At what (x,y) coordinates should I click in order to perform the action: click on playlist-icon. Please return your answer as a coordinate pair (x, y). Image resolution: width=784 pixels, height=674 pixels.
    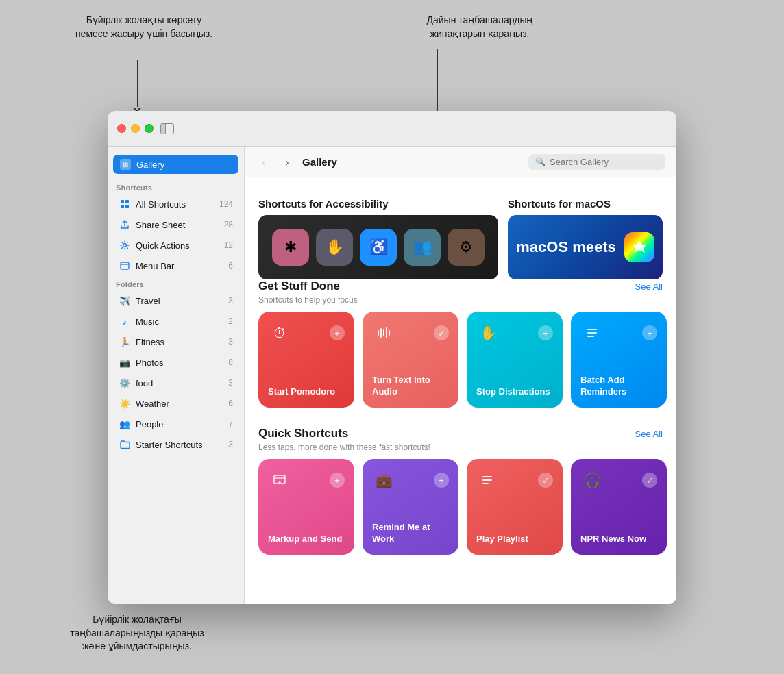
    Looking at the image, I should click on (488, 480).